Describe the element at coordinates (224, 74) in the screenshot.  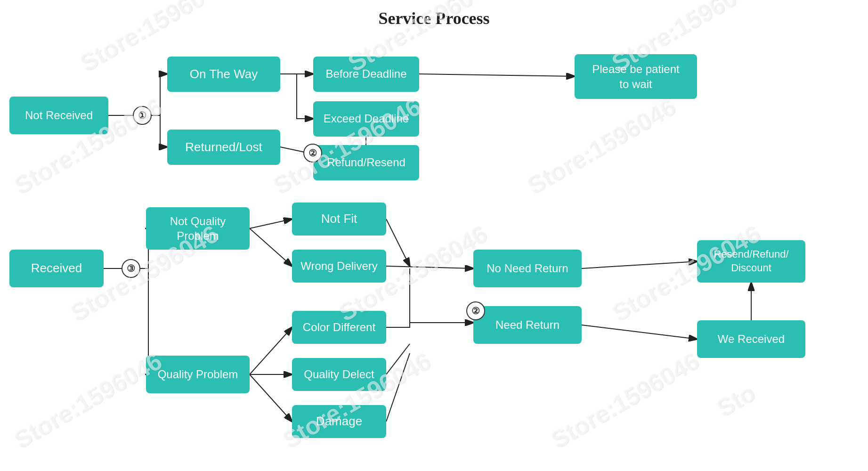
I see `on-the-way-box: On The Way` at that location.